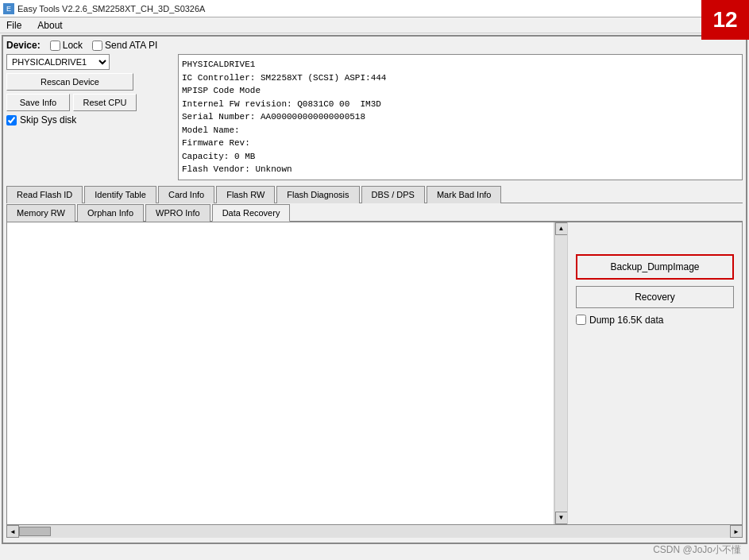  I want to click on tab-wpro-info: WPRO Info, so click(178, 213).